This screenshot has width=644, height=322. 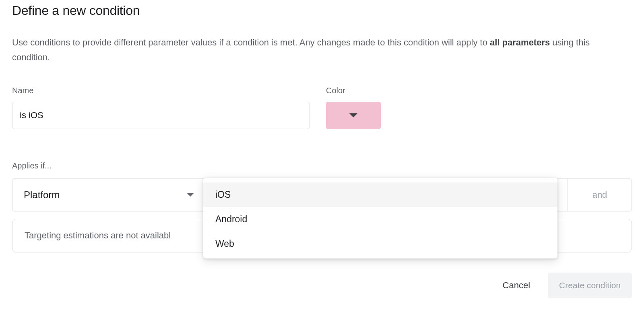 I want to click on create-condition-button: Create condition, so click(x=590, y=285).